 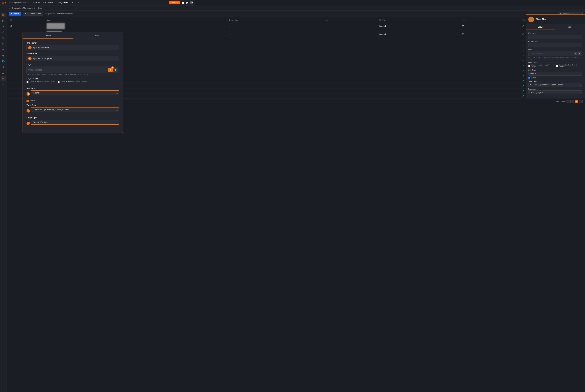 What do you see at coordinates (113, 70) in the screenshot?
I see `logo-upload-btns: ↑ c 🗑` at bounding box center [113, 70].